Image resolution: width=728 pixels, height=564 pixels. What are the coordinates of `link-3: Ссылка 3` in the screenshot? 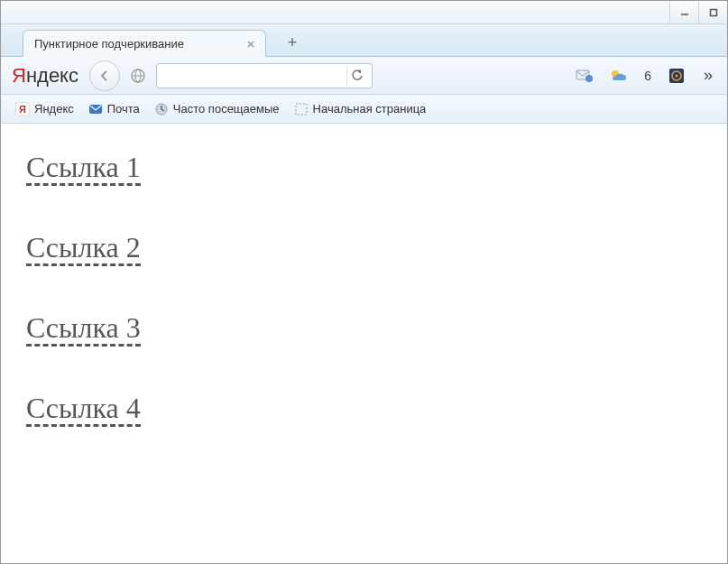 It's located at (83, 330).